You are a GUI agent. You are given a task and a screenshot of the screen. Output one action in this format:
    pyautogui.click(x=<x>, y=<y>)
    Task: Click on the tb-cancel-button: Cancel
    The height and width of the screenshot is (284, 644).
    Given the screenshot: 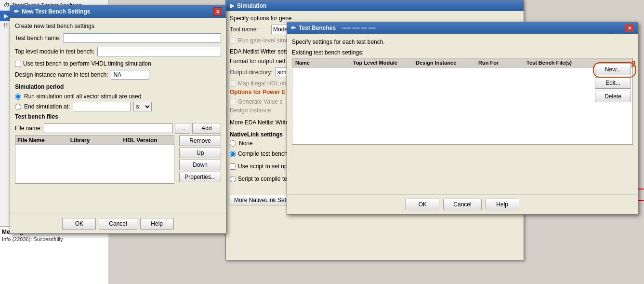 What is the action you would take?
    pyautogui.click(x=462, y=204)
    